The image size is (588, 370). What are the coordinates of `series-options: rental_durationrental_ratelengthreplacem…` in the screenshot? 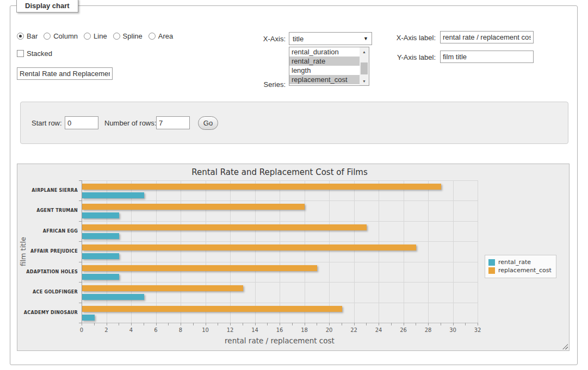 It's located at (324, 66).